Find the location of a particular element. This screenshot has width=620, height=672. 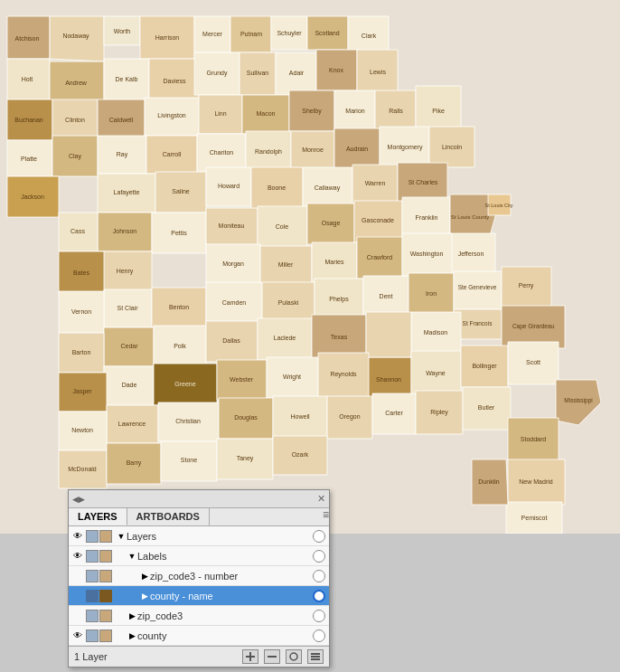

svg-text: Lincoln is located at coordinates (452, 147).